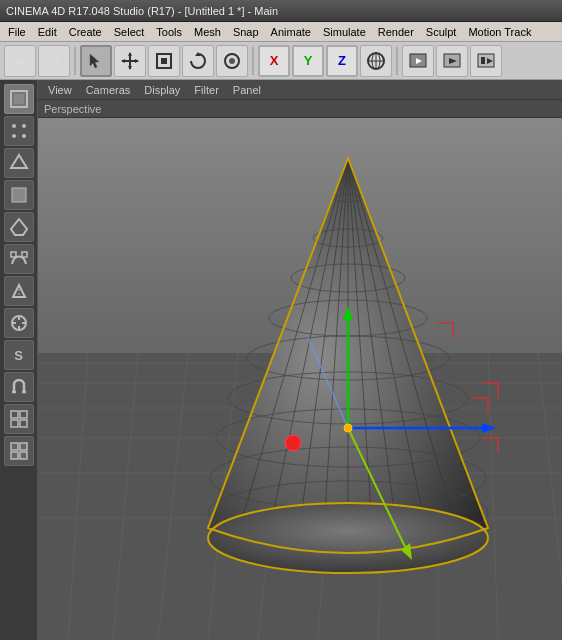 The width and height of the screenshot is (562, 640). I want to click on render-view-button, so click(452, 61).